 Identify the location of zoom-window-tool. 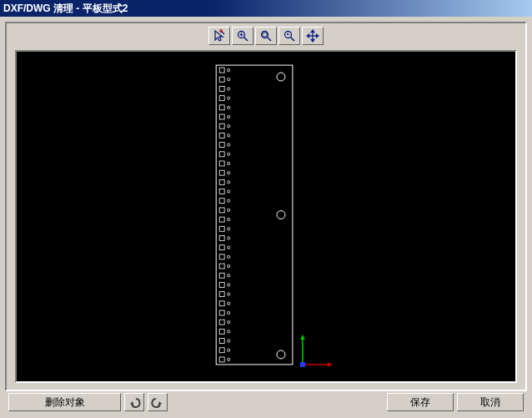
(266, 36).